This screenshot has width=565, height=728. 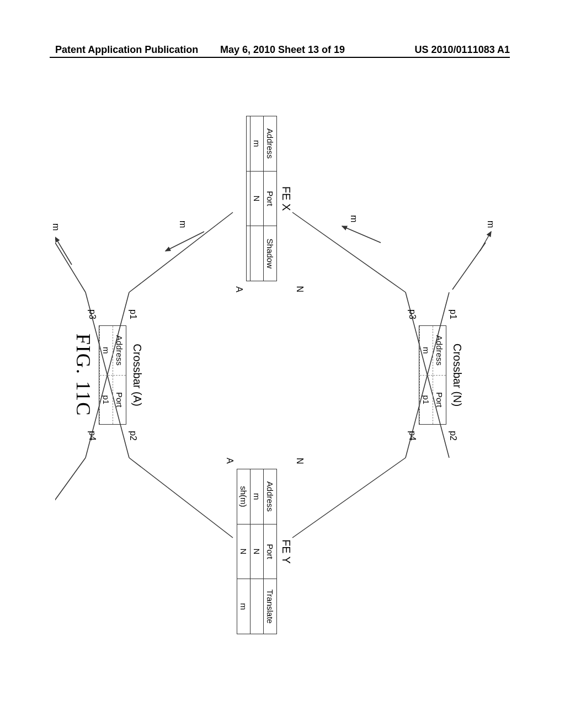 What do you see at coordinates (280, 57) in the screenshot?
I see `header-rule` at bounding box center [280, 57].